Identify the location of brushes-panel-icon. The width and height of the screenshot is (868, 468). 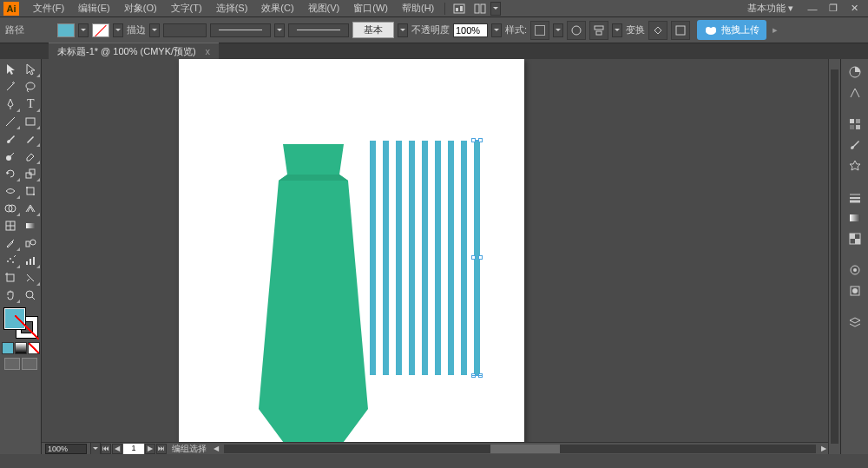
(855, 145).